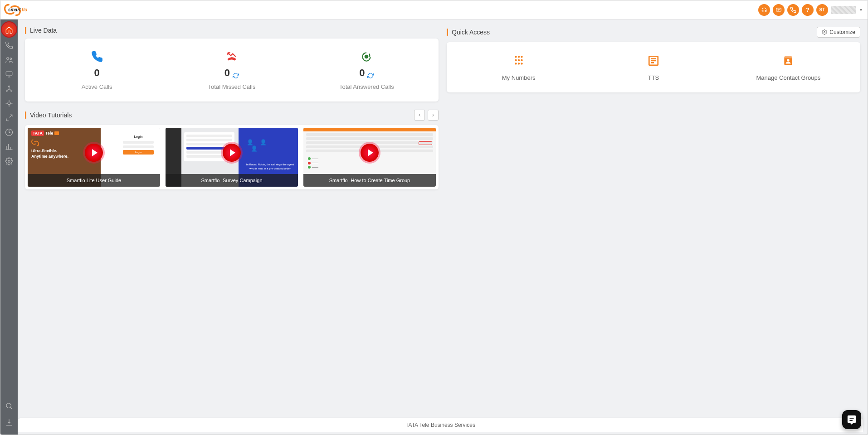 Image resolution: width=868 pixels, height=435 pixels. What do you see at coordinates (419, 115) in the screenshot?
I see `pager-prev-button` at bounding box center [419, 115].